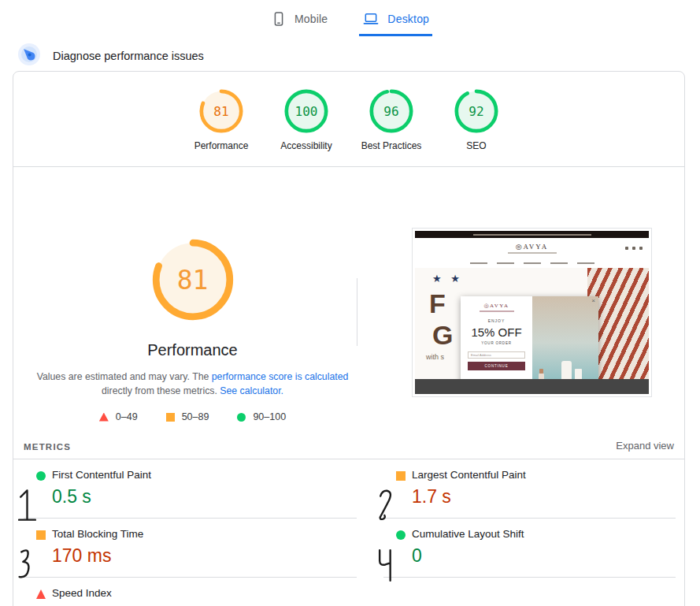 Image resolution: width=700 pixels, height=606 pixels. I want to click on legend-fail: 0–49, so click(118, 417).